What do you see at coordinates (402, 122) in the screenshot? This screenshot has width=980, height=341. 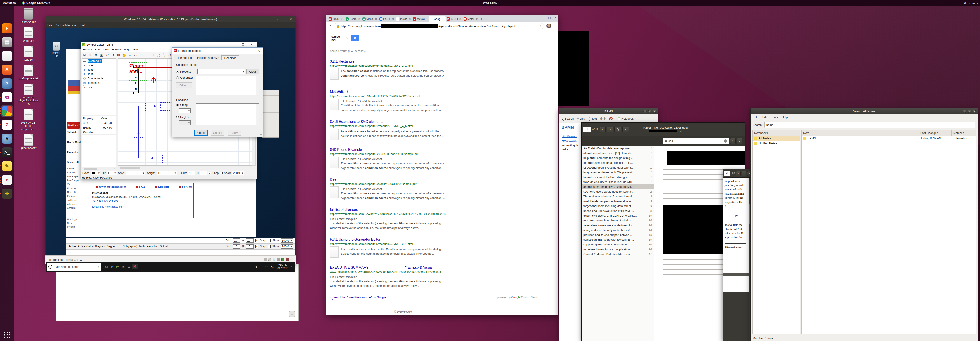 I see `result-title-link: 8.4.6 Extensions to SVG elements` at bounding box center [402, 122].